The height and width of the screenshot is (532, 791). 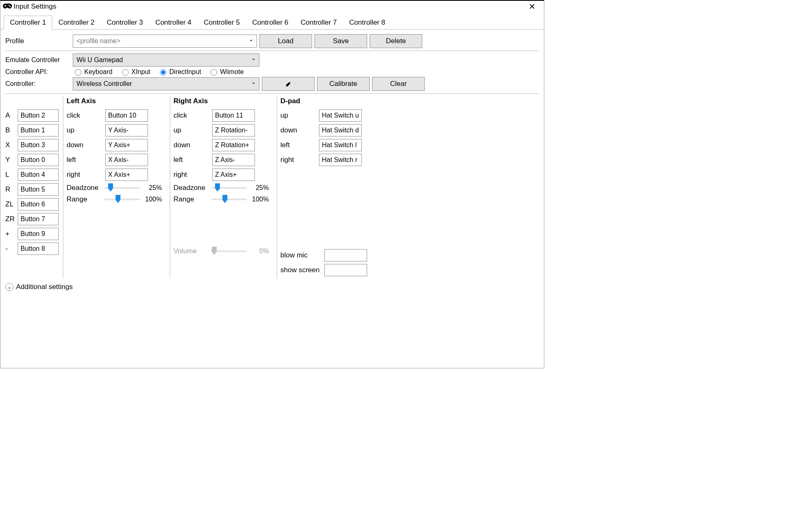 What do you see at coordinates (223, 187) in the screenshot?
I see `right-axis-column: Right Axis clickButton 11 upZ Rotation- …` at bounding box center [223, 187].